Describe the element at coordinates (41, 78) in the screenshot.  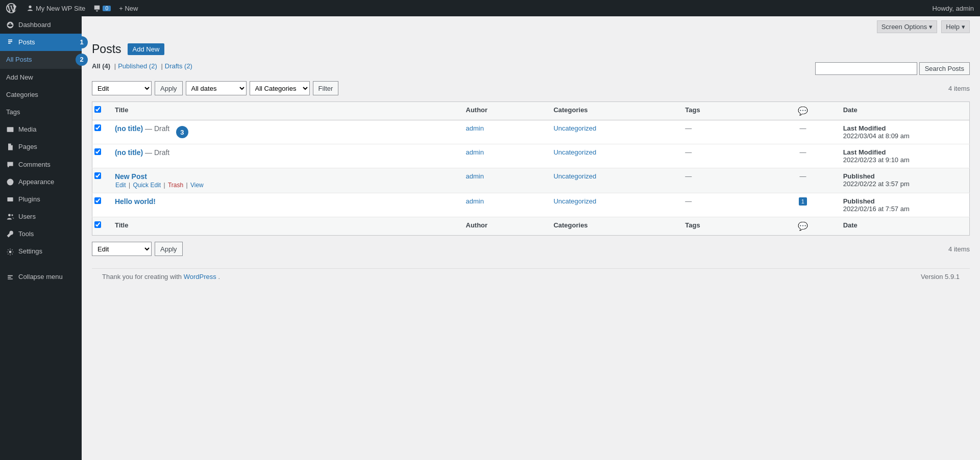
I see `sidebar-item-add-new: Add New` at that location.